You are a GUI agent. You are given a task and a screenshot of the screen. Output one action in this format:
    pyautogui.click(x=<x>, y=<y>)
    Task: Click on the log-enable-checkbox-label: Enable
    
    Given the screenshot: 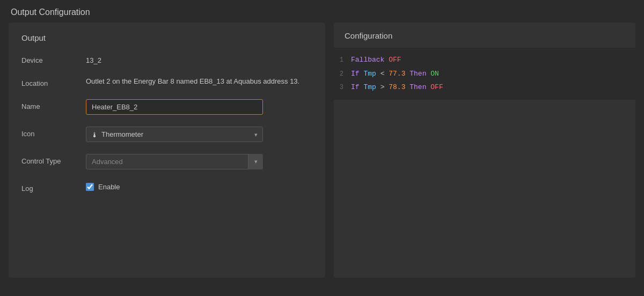 What is the action you would take?
    pyautogui.click(x=103, y=187)
    